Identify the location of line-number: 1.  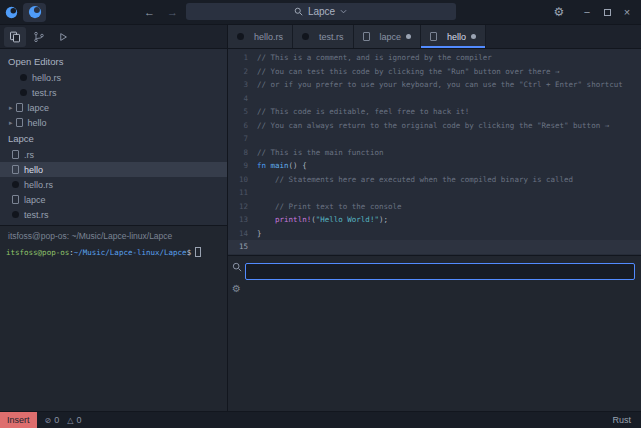
(238, 58).